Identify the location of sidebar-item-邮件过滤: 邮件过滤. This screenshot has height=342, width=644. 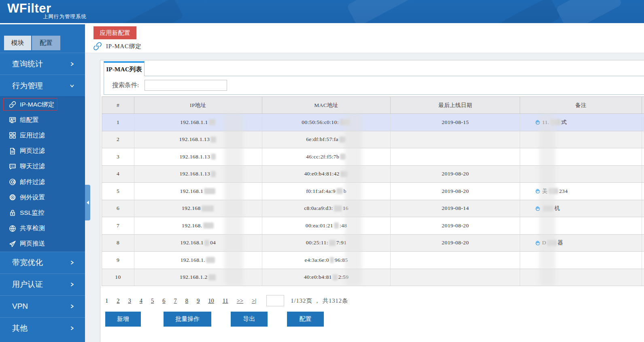
(43, 182).